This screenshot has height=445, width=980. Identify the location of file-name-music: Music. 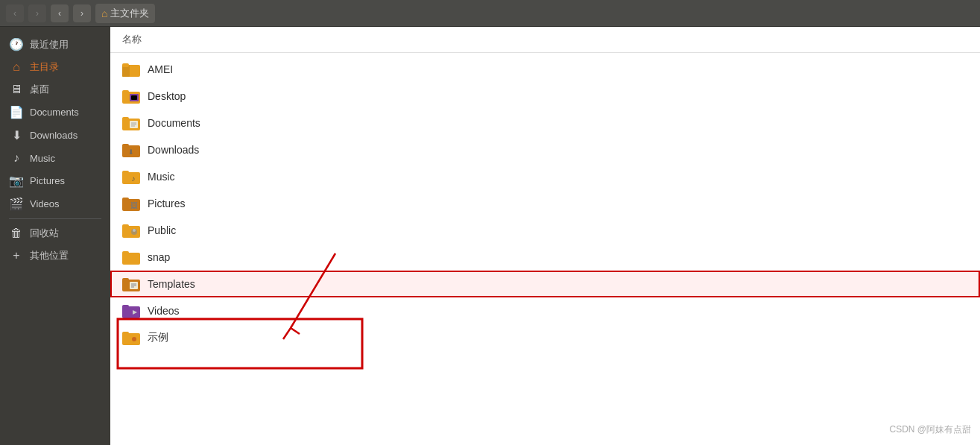
(161, 177).